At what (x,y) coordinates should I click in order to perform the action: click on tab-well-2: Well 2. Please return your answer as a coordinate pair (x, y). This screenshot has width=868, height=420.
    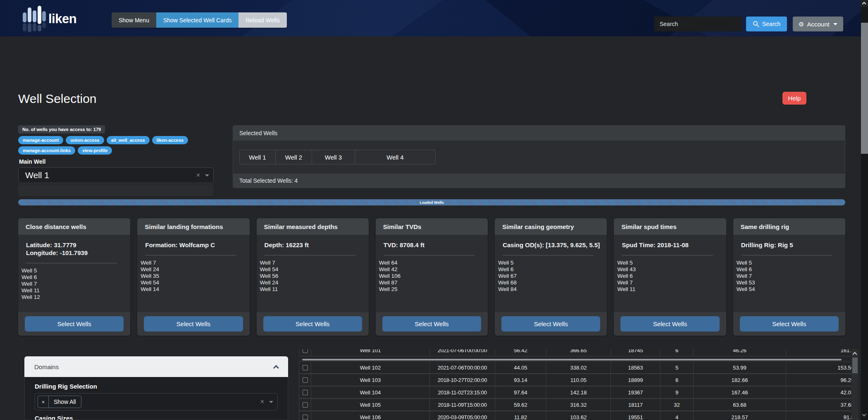
    Looking at the image, I should click on (294, 157).